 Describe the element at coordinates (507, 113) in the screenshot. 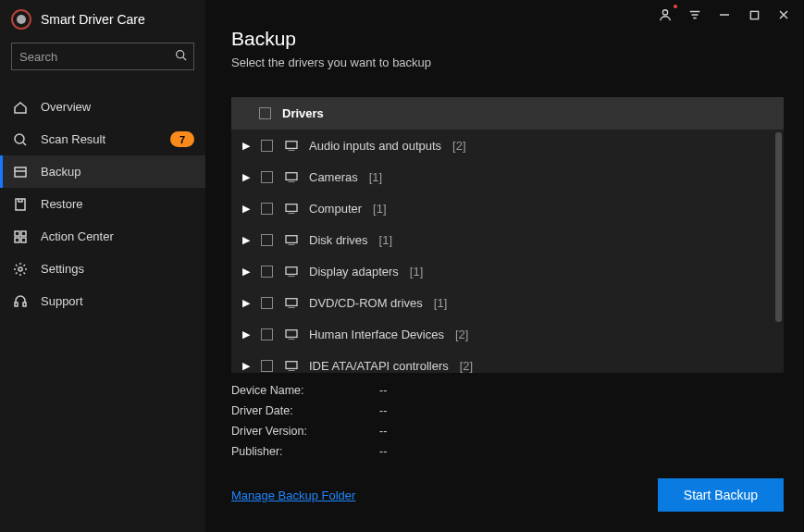

I see `drivers-header: Drivers` at that location.